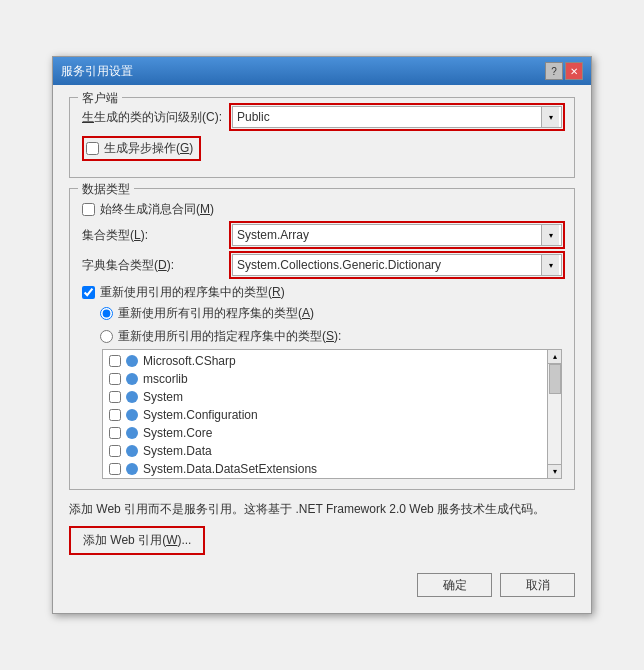  I want to click on list-item: System.Data.DataSetExtensions, so click(332, 469).